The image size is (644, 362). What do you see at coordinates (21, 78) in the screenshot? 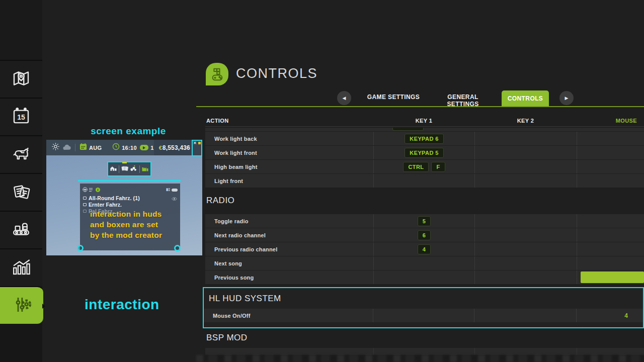
I see `sidebar-item-map` at bounding box center [21, 78].